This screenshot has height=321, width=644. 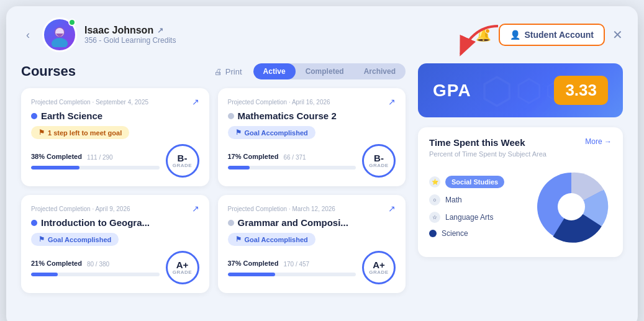 I want to click on science-dot, so click(x=433, y=233).